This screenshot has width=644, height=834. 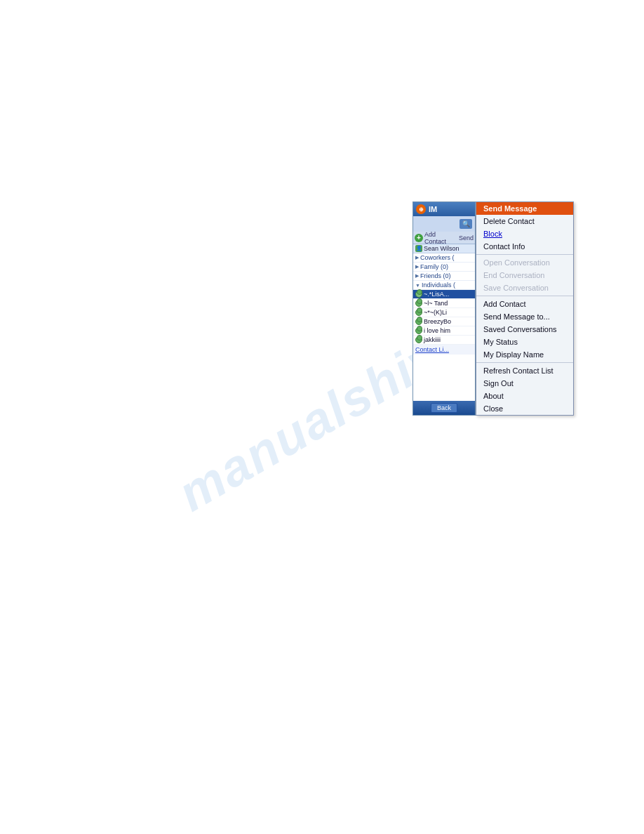 I want to click on menu-open-conversation: Open Conversation, so click(x=525, y=263).